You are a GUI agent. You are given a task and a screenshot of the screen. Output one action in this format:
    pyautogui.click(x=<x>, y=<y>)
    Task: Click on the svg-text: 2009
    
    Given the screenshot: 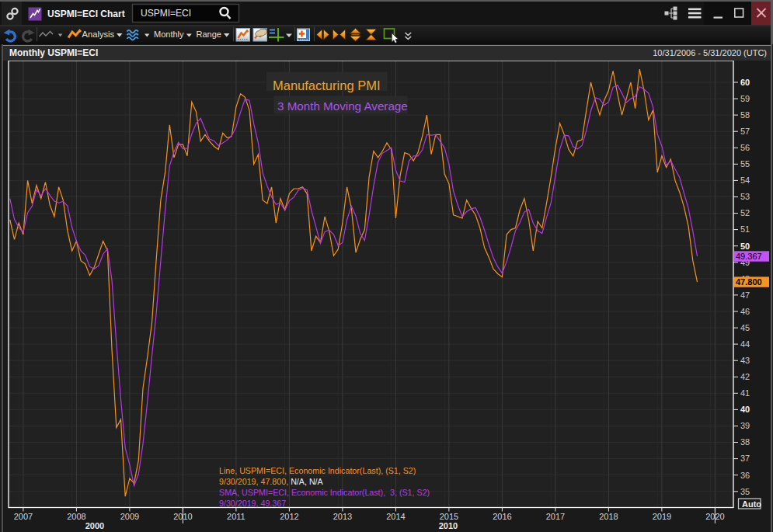 What is the action you would take?
    pyautogui.click(x=130, y=516)
    